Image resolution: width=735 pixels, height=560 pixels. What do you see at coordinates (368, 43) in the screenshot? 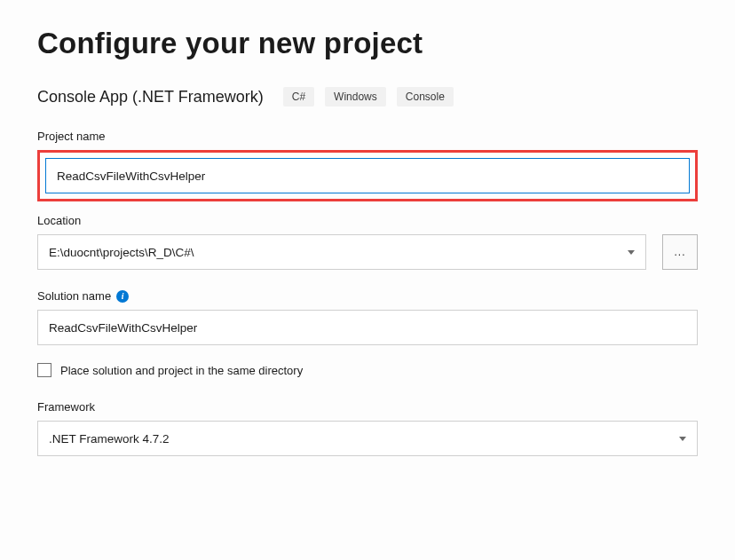
I see `page-title: Configure your new project` at bounding box center [368, 43].